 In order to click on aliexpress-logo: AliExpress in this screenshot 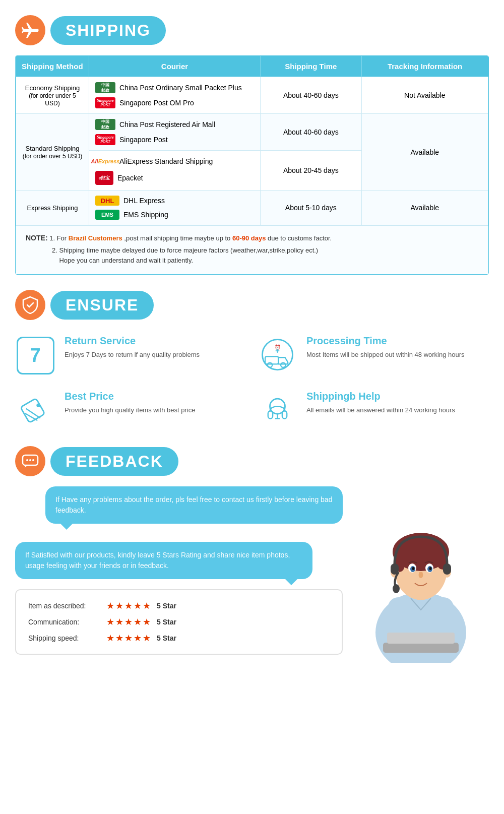, I will do `click(105, 161)`.